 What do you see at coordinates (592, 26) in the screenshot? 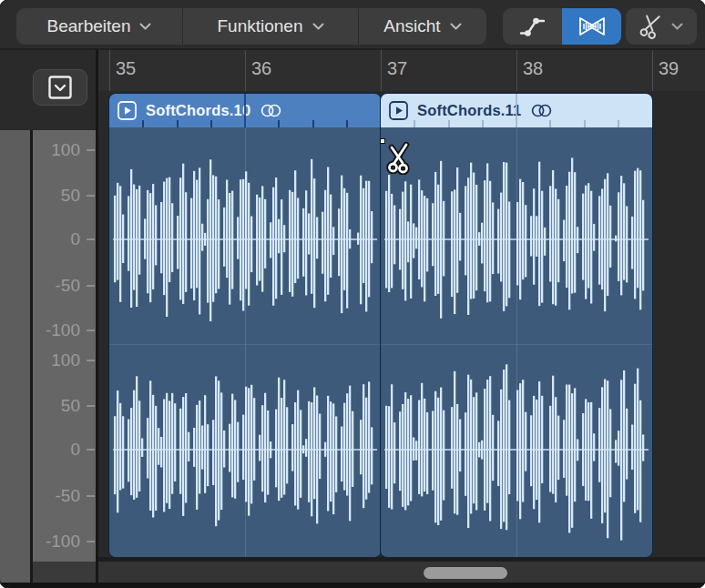
I see `crossfade-mode-button` at bounding box center [592, 26].